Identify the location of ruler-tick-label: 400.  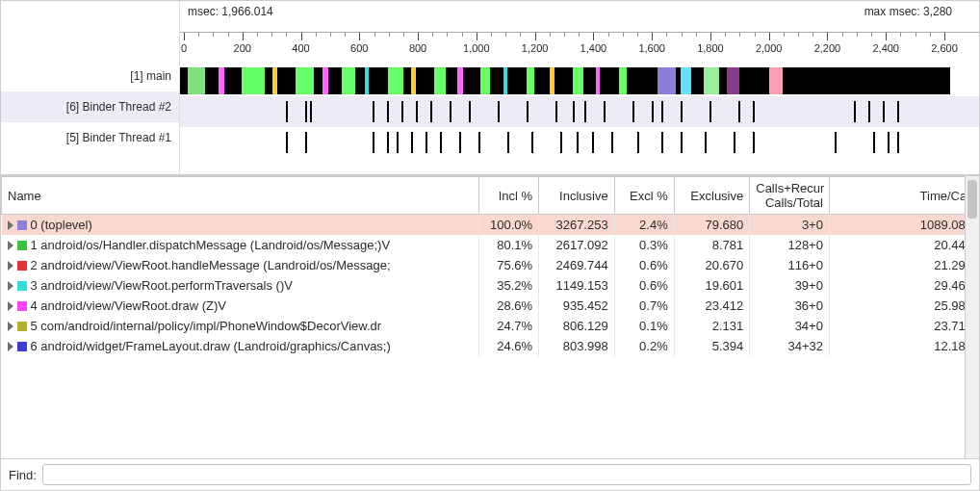
(300, 48).